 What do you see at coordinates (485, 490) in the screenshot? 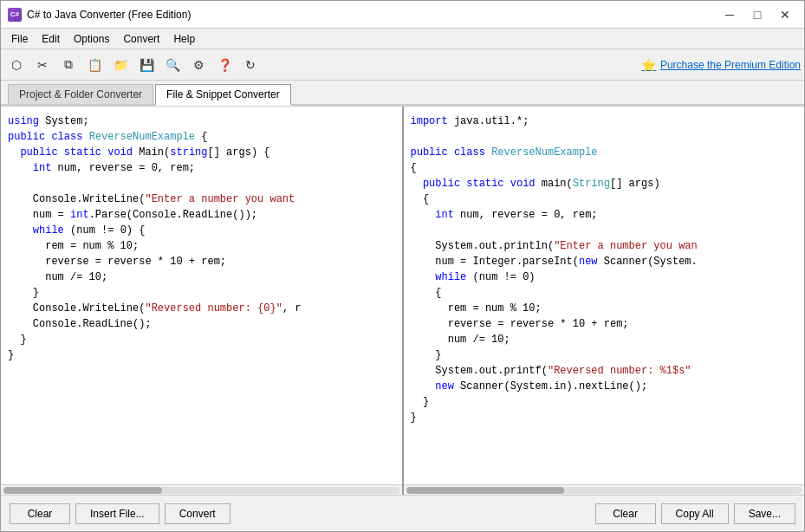
I see `right-scrollbar-thumb` at bounding box center [485, 490].